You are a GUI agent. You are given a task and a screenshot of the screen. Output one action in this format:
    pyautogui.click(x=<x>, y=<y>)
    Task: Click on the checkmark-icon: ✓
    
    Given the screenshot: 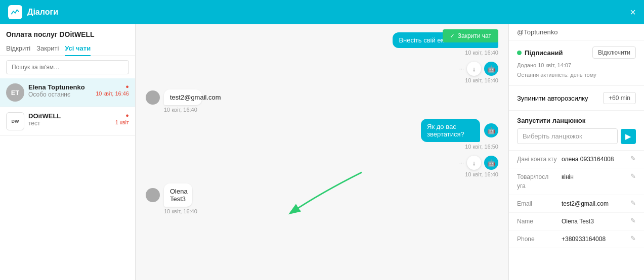 What is the action you would take?
    pyautogui.click(x=452, y=36)
    